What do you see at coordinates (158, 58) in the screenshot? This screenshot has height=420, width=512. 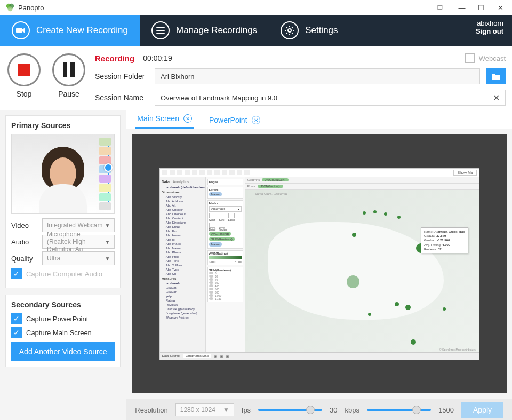 I see `recording-timer: 00:00:19` at bounding box center [158, 58].